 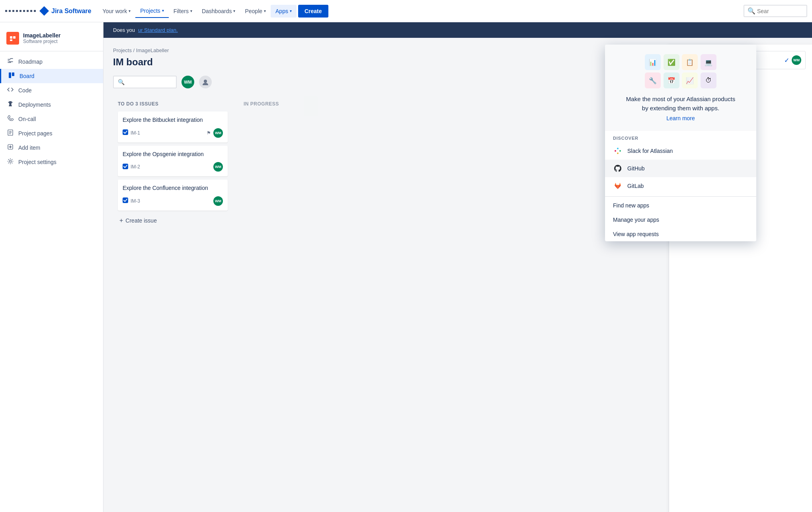 What do you see at coordinates (10, 133) in the screenshot?
I see `projectpages-icon` at bounding box center [10, 133].